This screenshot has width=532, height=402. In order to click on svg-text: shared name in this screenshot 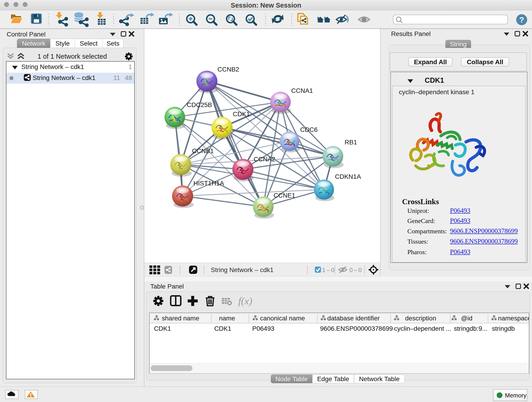, I will do `click(180, 318)`.